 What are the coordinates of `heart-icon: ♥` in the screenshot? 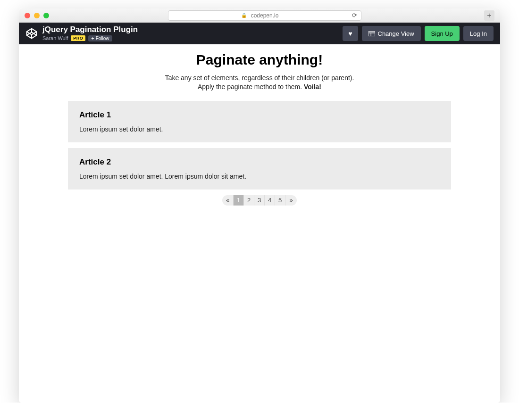 It's located at (350, 33).